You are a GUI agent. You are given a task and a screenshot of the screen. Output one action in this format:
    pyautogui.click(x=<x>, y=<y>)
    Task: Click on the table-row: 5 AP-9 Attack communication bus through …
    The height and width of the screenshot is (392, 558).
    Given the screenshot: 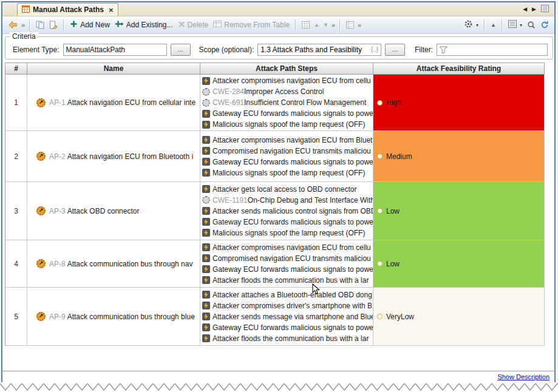 What is the action you would take?
    pyautogui.click(x=275, y=317)
    